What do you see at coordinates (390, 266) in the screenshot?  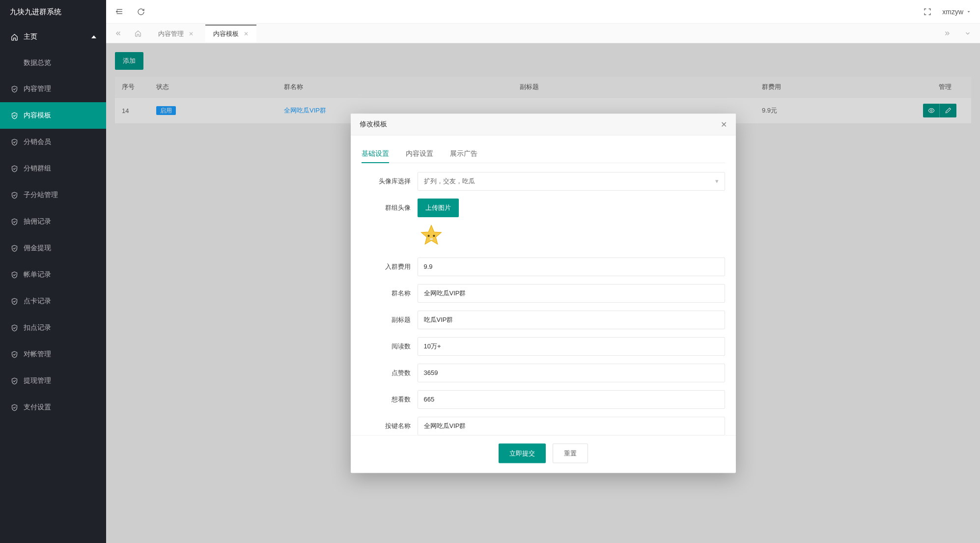 I see `label-fee: 入群费用` at bounding box center [390, 266].